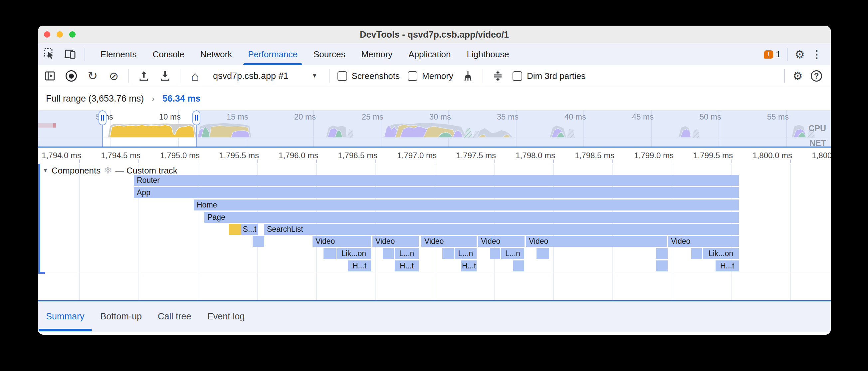 The height and width of the screenshot is (371, 868). What do you see at coordinates (369, 76) in the screenshot?
I see `screenshots-checkbox: Screenshots` at bounding box center [369, 76].